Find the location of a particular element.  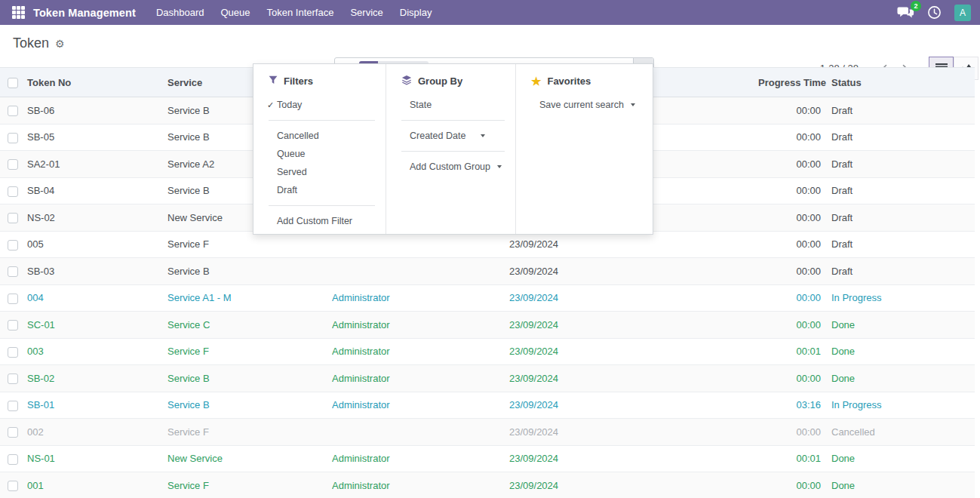

filter-item-queue: Queue is located at coordinates (326, 154).